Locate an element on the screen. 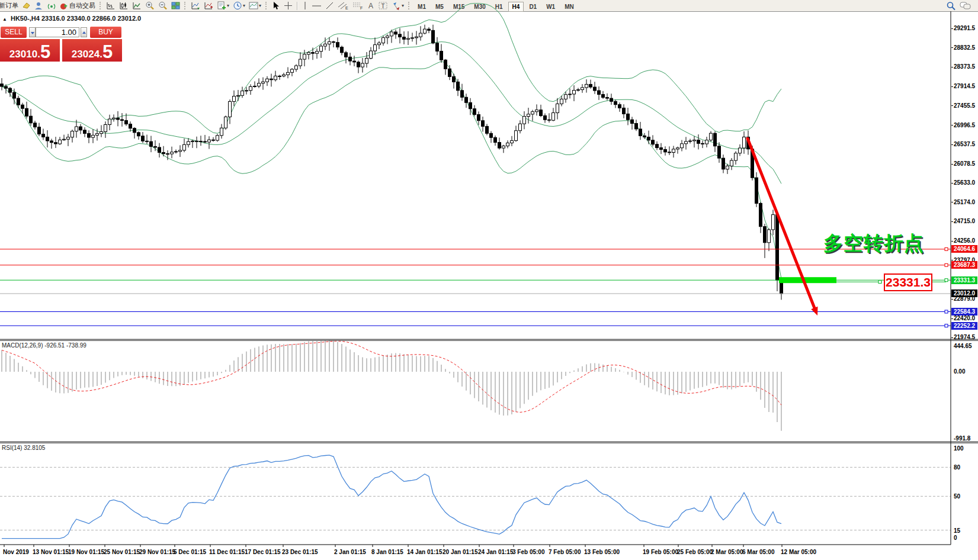 This screenshot has width=978, height=560. price-level-badge: 22252.2 is located at coordinates (964, 326).